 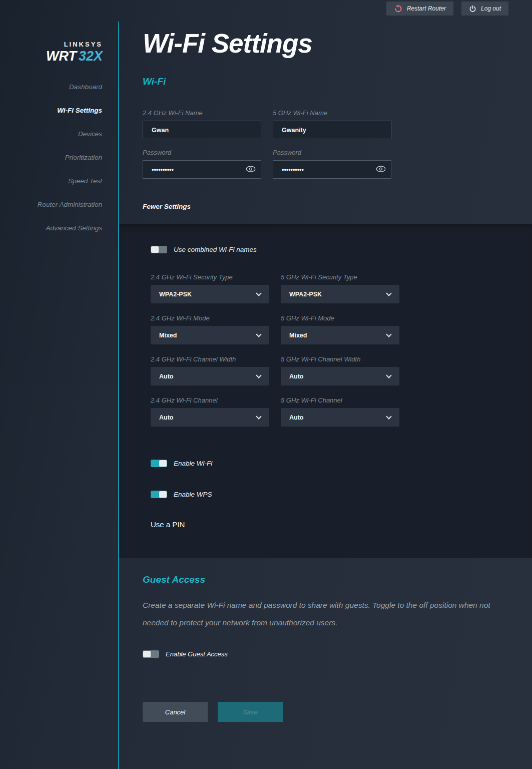 What do you see at coordinates (159, 464) in the screenshot?
I see `enable-wifi-toggle` at bounding box center [159, 464].